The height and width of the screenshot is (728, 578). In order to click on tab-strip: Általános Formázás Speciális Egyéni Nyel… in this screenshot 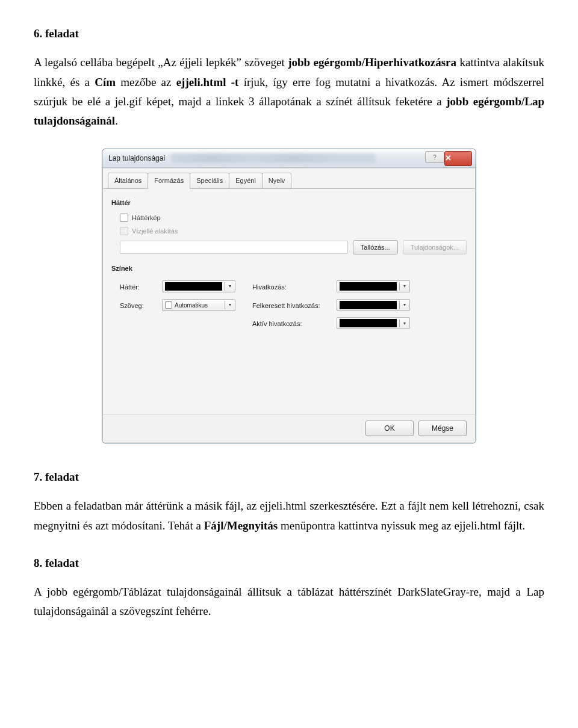, I will do `click(289, 178)`.